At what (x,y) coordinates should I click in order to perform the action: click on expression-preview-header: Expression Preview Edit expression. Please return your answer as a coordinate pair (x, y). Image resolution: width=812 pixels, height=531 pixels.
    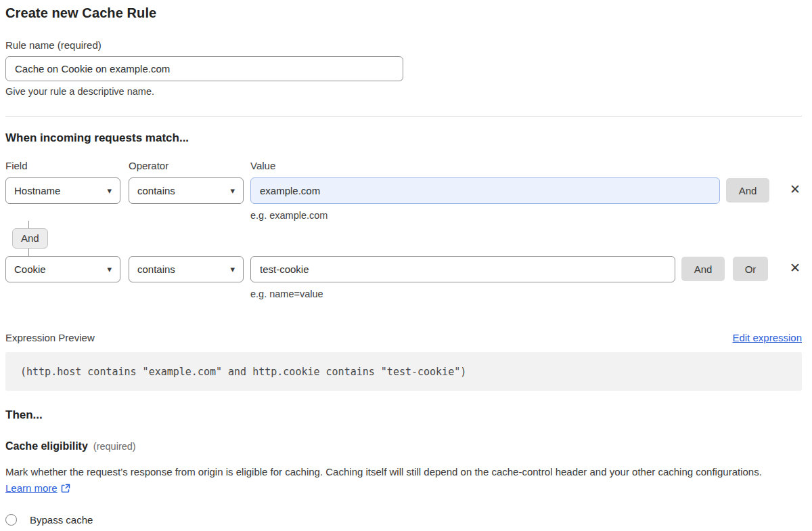
    Looking at the image, I should click on (403, 337).